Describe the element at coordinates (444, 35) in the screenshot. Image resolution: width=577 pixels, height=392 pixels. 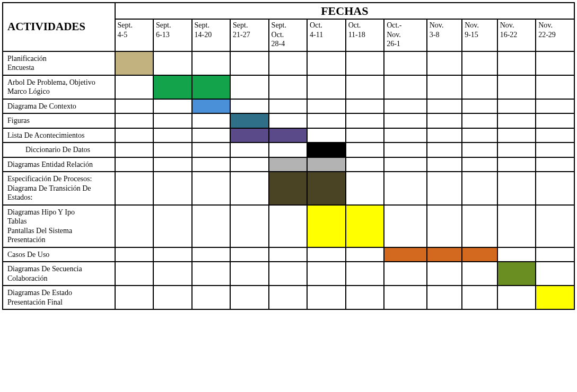
I see `date-col-8: Nov.3-8` at that location.